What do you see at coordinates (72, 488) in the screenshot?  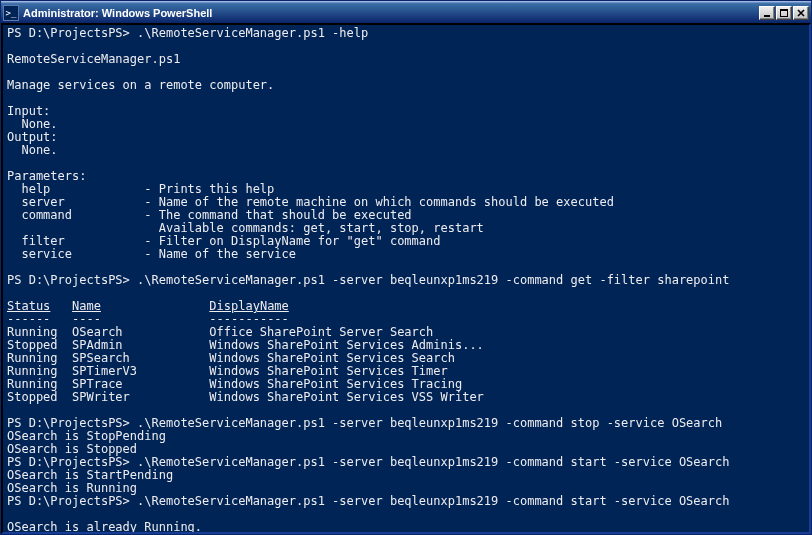 I see `output-line: OSearch is Running` at bounding box center [72, 488].